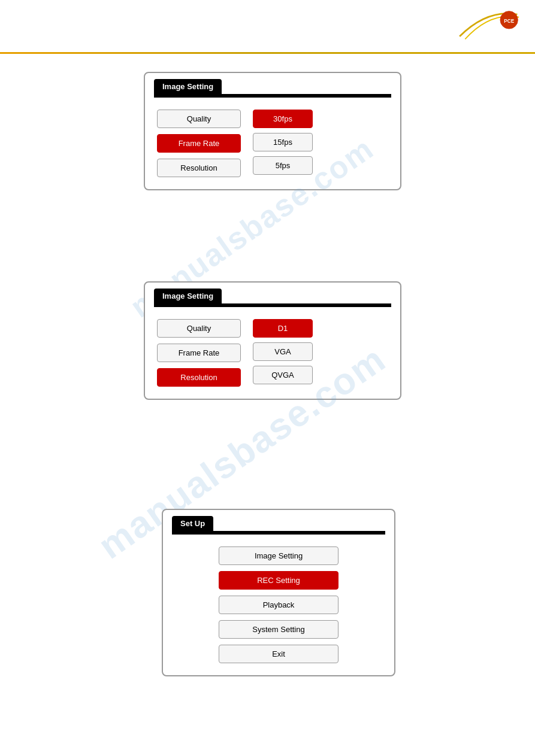  What do you see at coordinates (487, 27) in the screenshot?
I see `logo-area: PCE` at bounding box center [487, 27].